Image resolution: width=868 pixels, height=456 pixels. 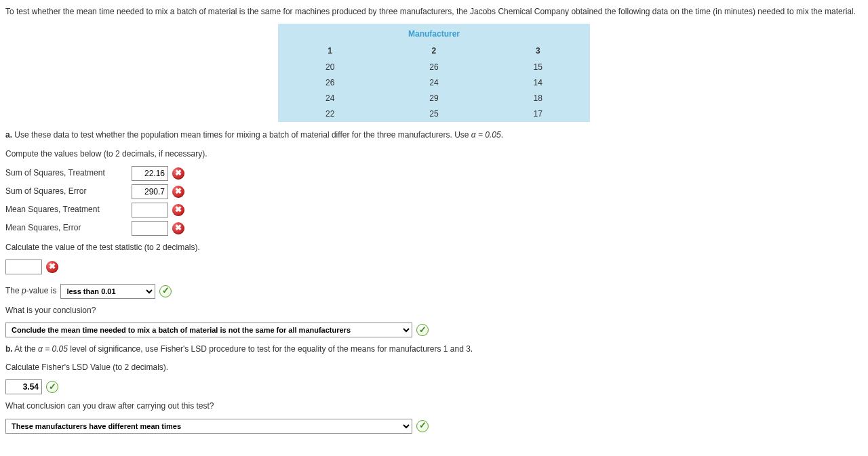 I want to click on data-table-container: Manufacturer 1 2 3 20 26 15 26 24 14 24 …, so click(x=434, y=73).